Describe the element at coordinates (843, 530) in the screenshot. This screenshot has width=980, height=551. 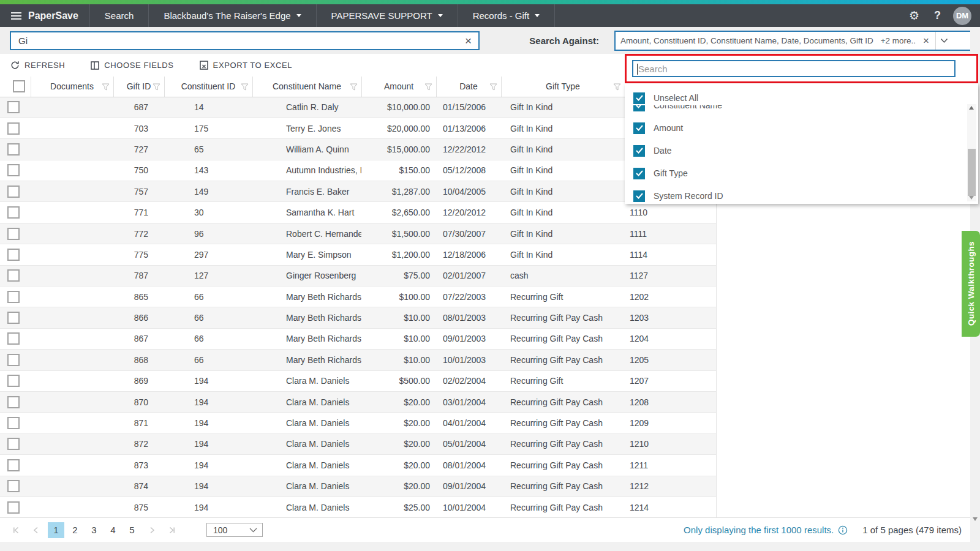
I see `info-icon` at that location.